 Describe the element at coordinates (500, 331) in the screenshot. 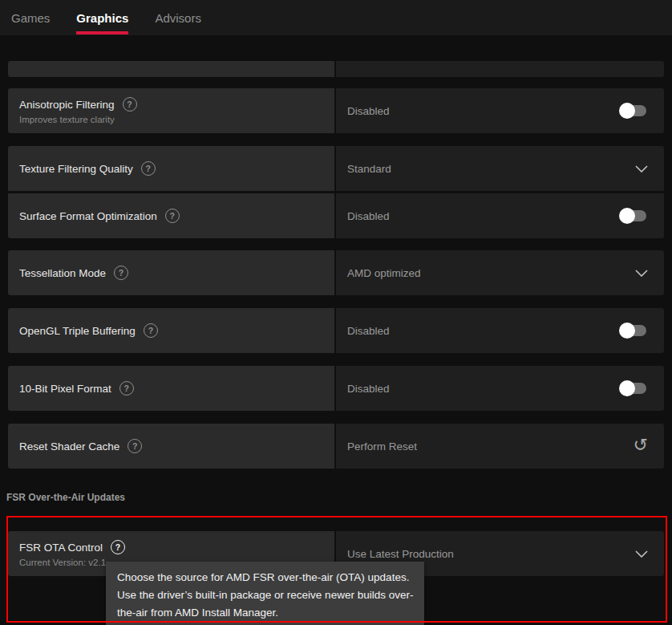

I see `opengl-triple-buffering-value-cell: Disabled` at that location.